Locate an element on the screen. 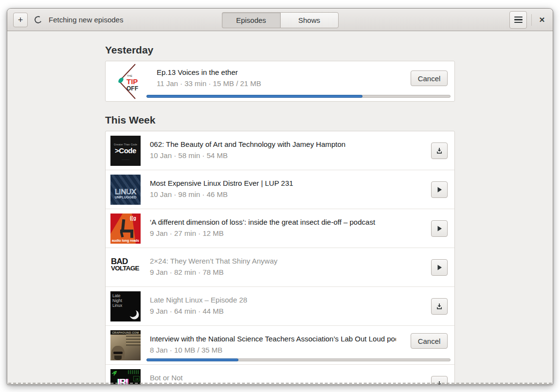 The image size is (560, 392). hamburger-icon is located at coordinates (519, 18).